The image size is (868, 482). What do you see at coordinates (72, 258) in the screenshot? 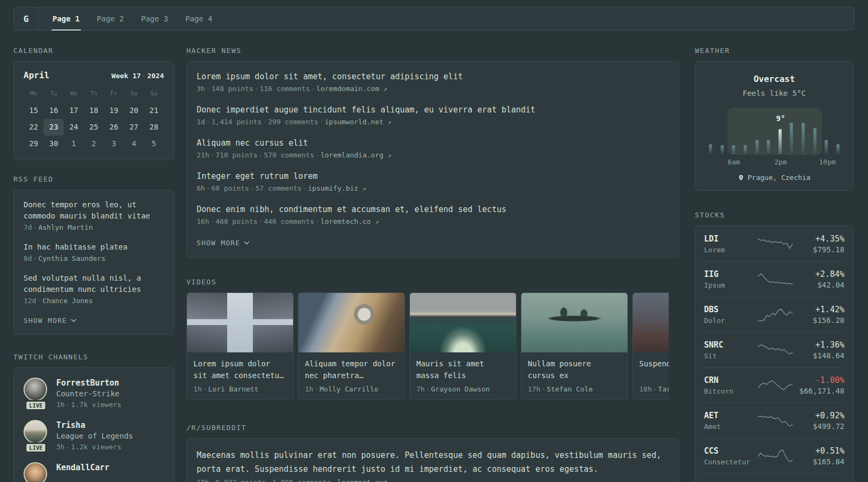
I see `rss-item-author: Cynthia Saunders` at bounding box center [72, 258].